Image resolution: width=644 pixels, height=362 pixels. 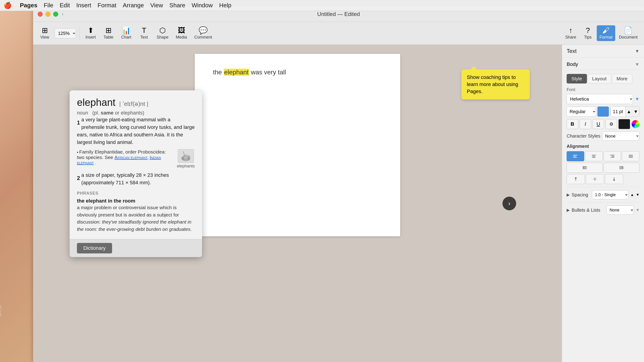 I want to click on alignment-section: Alignment, so click(x=603, y=164).